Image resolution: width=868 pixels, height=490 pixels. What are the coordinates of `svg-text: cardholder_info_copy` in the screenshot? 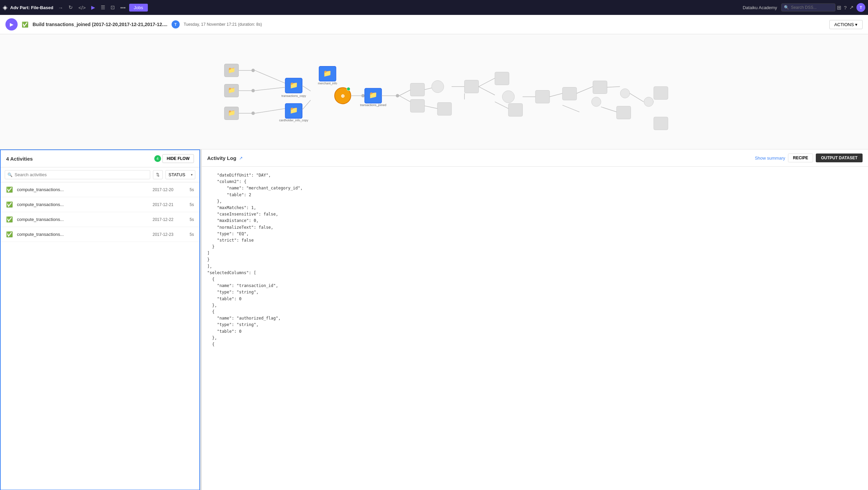 It's located at (294, 120).